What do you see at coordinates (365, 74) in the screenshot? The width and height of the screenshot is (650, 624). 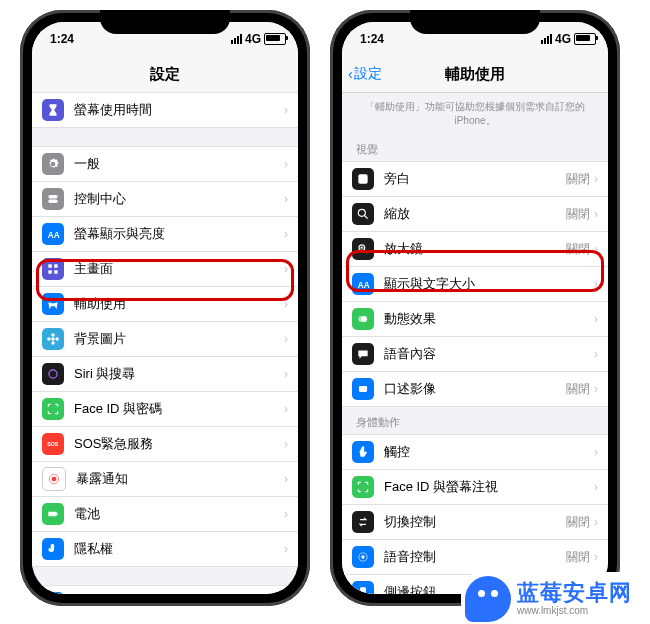 I see `back-button: ‹設定` at bounding box center [365, 74].